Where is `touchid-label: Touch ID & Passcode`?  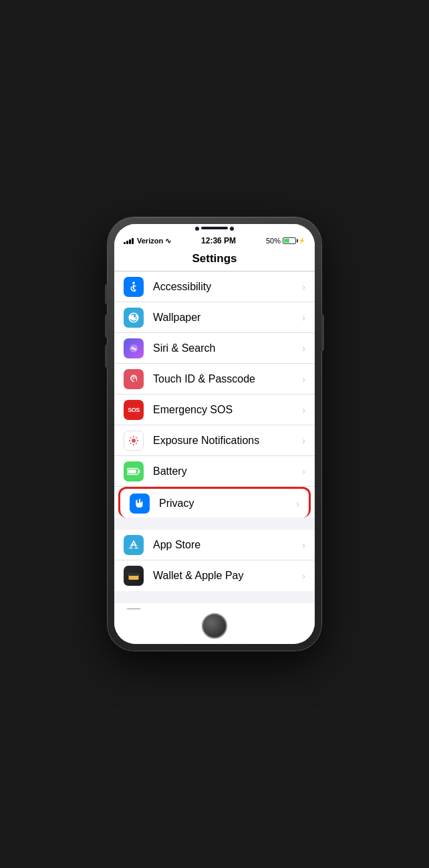 touchid-label: Touch ID & Passcode is located at coordinates (227, 379).